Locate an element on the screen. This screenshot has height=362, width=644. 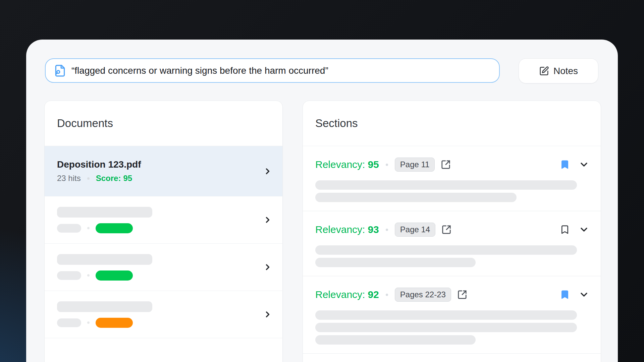
relevancy-score: Relevancy:92 is located at coordinates (347, 295).